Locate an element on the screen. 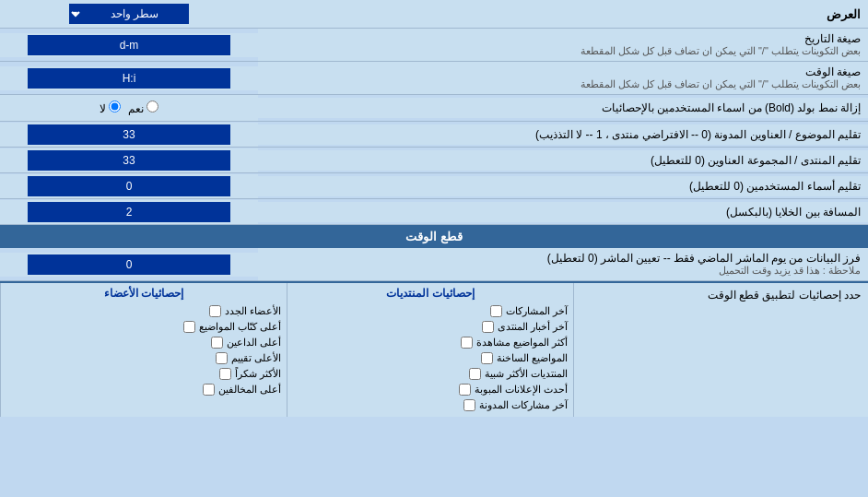 Image resolution: width=868 pixels, height=497 pixels. date-format-input-wrapper is located at coordinates (129, 45).